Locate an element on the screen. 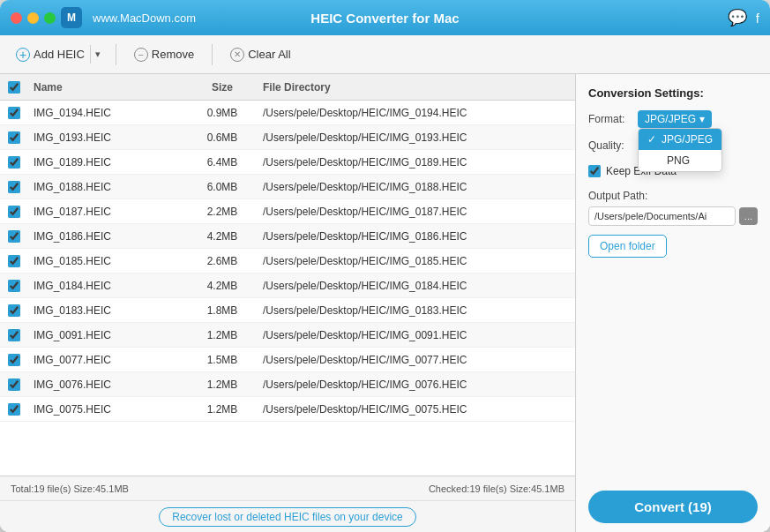  row-name: IMG_0091.HEIC is located at coordinates (108, 335).